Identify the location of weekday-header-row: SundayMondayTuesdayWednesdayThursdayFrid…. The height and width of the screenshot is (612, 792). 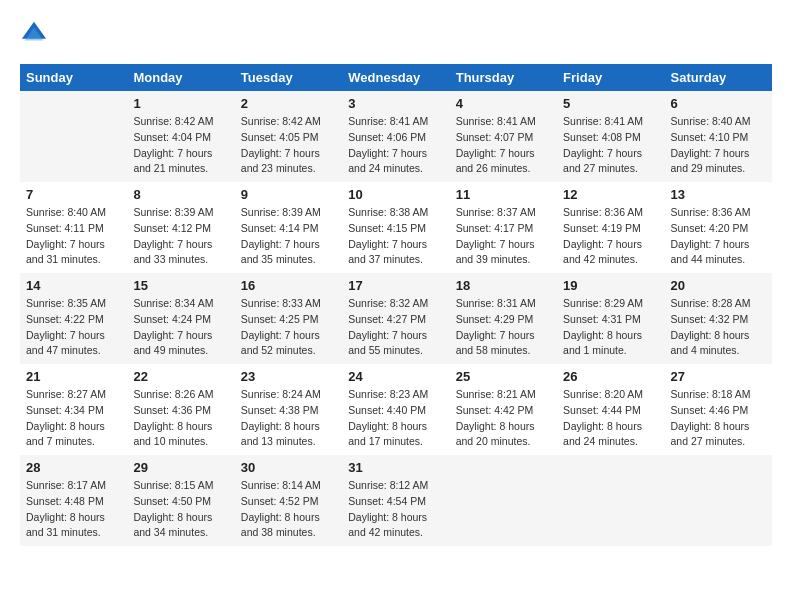
(396, 78).